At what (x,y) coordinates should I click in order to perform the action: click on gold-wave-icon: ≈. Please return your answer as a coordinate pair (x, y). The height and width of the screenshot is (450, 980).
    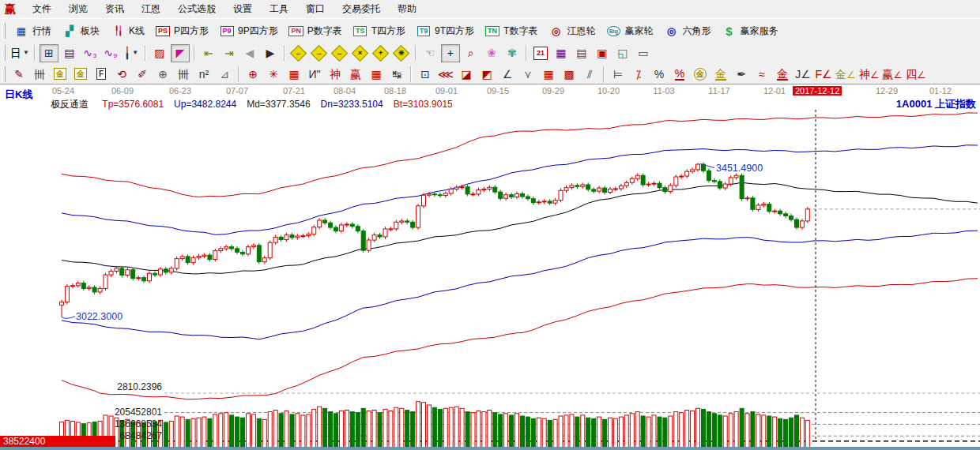
    Looking at the image, I should click on (762, 74).